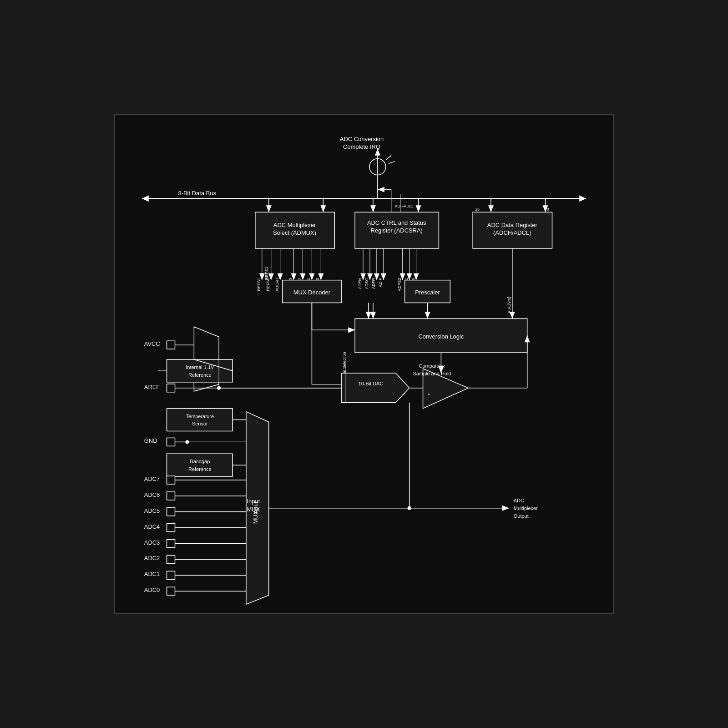  What do you see at coordinates (152, 511) in the screenshot?
I see `adc5-label: ADC5` at bounding box center [152, 511].